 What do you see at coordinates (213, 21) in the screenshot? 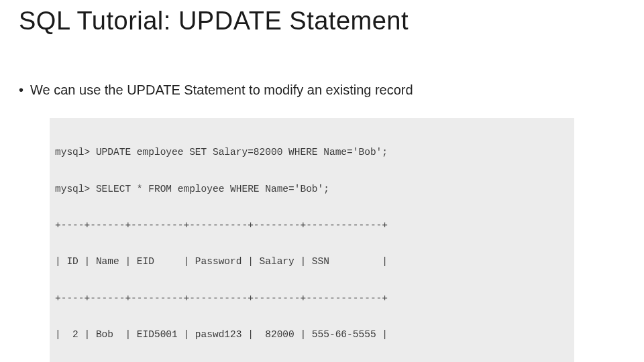
I see `slide-title: SQL Tutorial: UPDATE Statement` at bounding box center [213, 21].